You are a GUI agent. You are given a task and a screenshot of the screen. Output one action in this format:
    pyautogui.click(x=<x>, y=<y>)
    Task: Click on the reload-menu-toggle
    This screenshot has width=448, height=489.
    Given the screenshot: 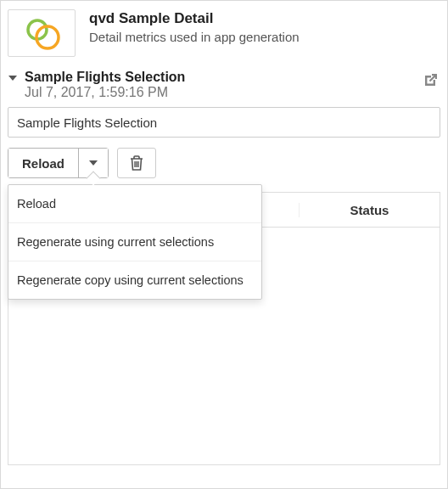 What is the action you would take?
    pyautogui.click(x=93, y=163)
    